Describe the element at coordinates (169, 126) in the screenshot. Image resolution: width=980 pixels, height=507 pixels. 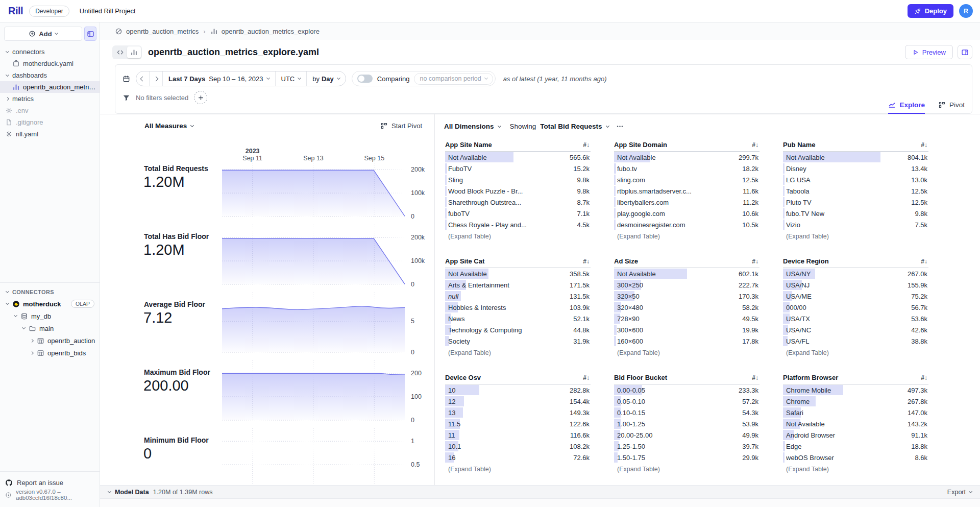
I see `all-measures-dropdown: All Measures` at that location.